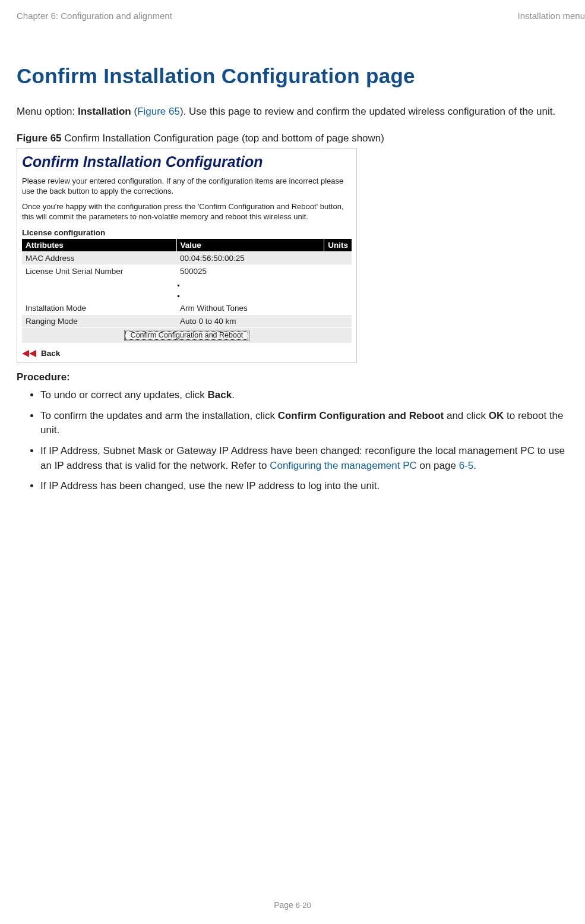 This screenshot has height=924, width=585. I want to click on cell-attr: MAC Address, so click(99, 258).